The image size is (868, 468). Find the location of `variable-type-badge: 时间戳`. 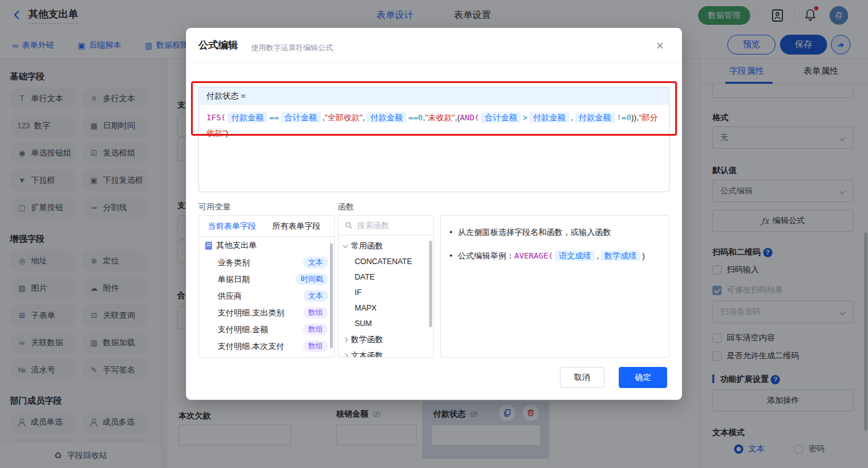

variable-type-badge: 时间戳 is located at coordinates (312, 279).